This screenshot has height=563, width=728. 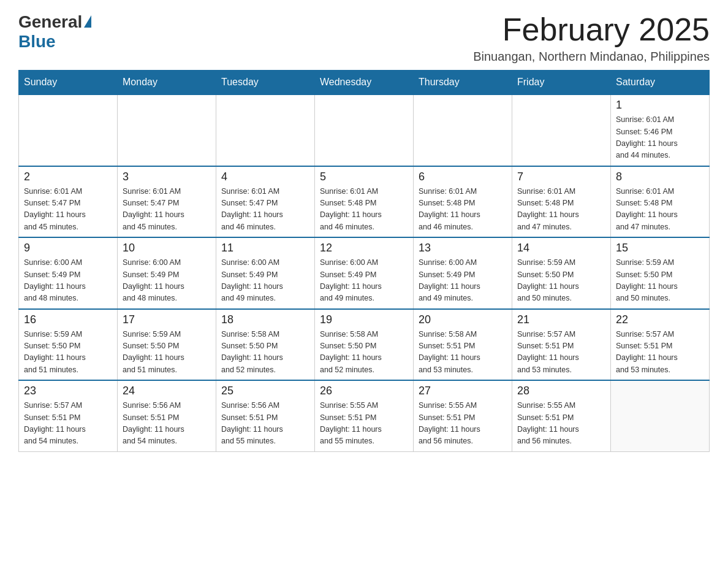 I want to click on weekday-header-row: SundayMondayTuesdayWednesdayThursdayFrid…, so click(x=364, y=83).